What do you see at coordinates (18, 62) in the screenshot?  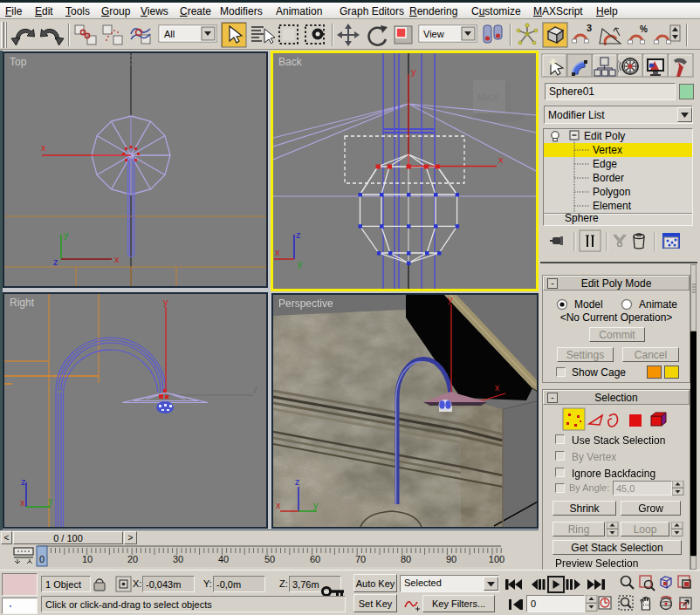 I see `svg-text: Top` at bounding box center [18, 62].